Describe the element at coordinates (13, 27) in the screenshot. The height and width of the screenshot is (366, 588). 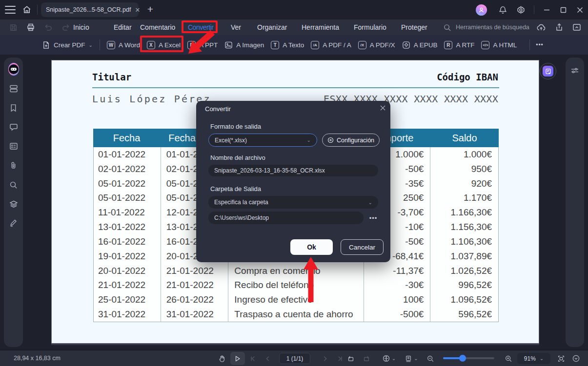
I see `save-icon` at that location.